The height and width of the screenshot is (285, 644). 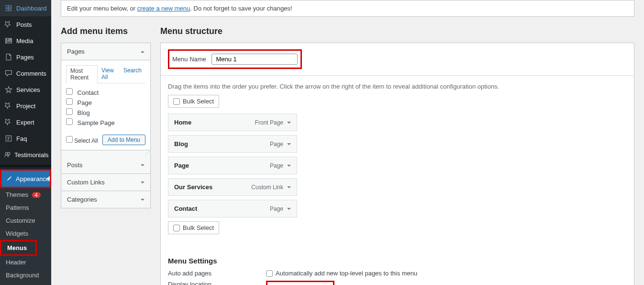 I want to click on sidebar-item-testimonials: Testimonials, so click(x=26, y=155).